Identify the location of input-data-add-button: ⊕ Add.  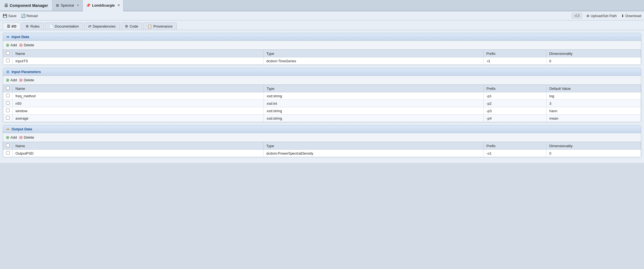
(11, 45).